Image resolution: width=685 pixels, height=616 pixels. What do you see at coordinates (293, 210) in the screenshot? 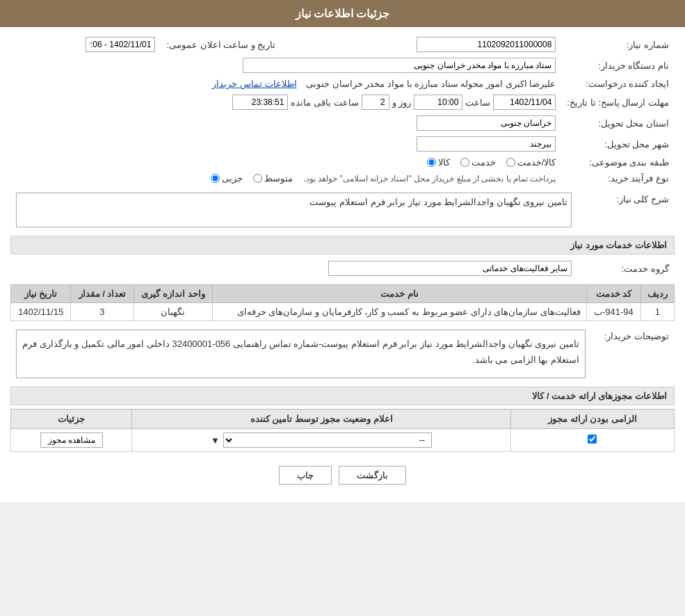
I see `general-desc-box: تامین نیروی نگهبان واجدالشرایط مورد نیاز…` at bounding box center [293, 210].